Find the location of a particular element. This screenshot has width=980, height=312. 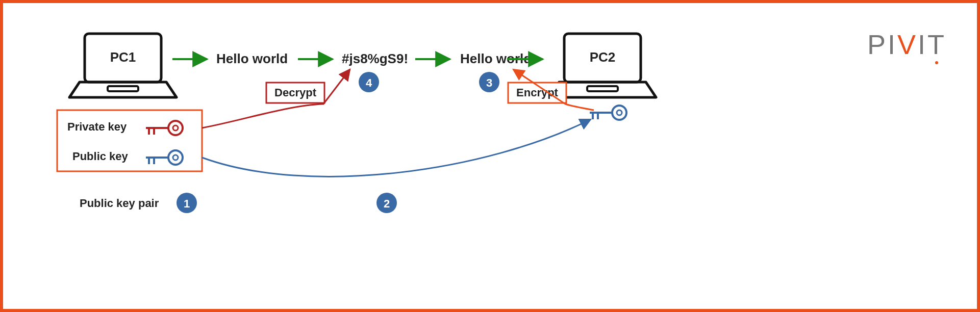

badge-4: 4 is located at coordinates (369, 82).